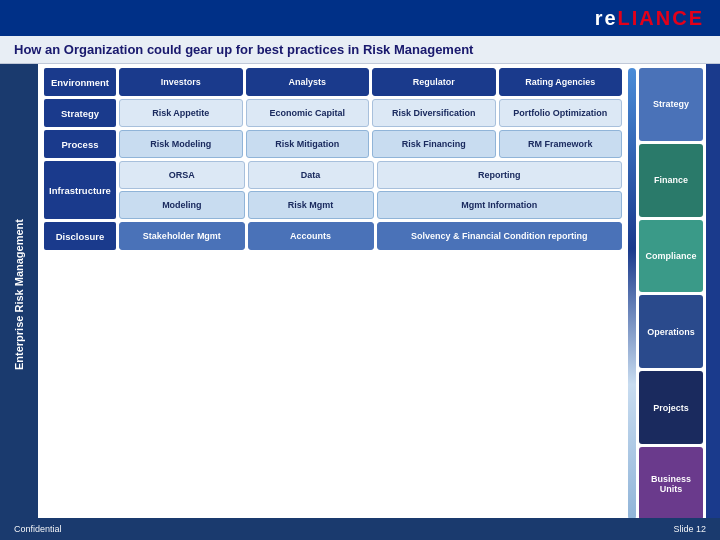 The height and width of the screenshot is (540, 720). What do you see at coordinates (311, 205) in the screenshot?
I see `cell-risk-mgmt: Risk Mgmt` at bounding box center [311, 205].